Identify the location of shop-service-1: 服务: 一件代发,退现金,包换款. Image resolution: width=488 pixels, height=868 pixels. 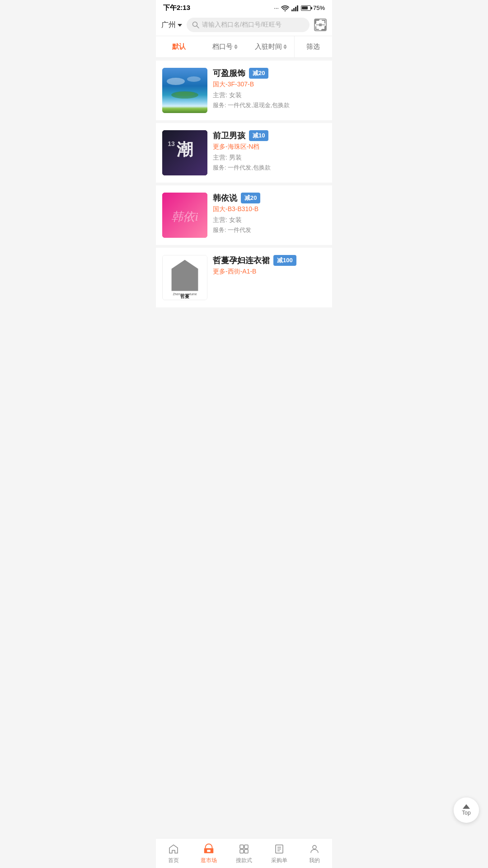
(269, 105).